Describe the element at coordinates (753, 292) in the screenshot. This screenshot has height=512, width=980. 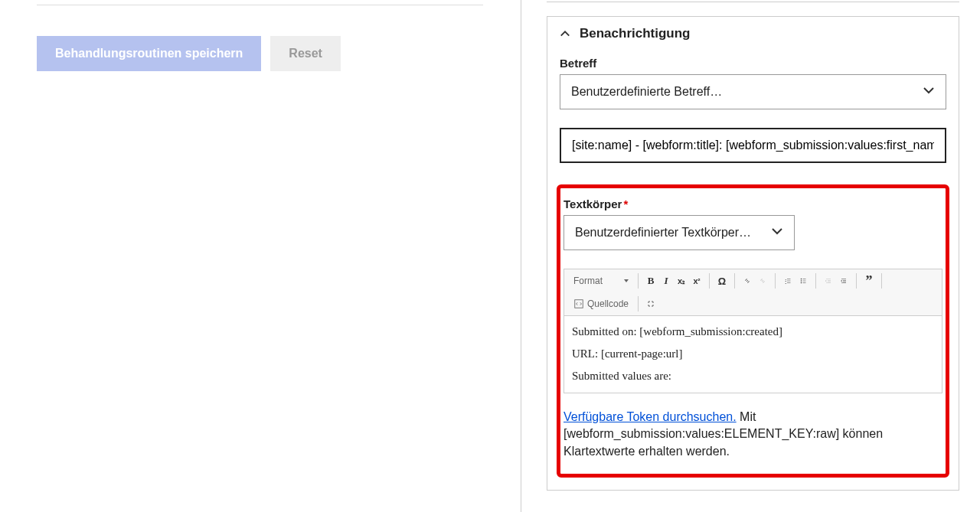
I see `editor-toolbar: Format B I x₂ x² Ω` at that location.